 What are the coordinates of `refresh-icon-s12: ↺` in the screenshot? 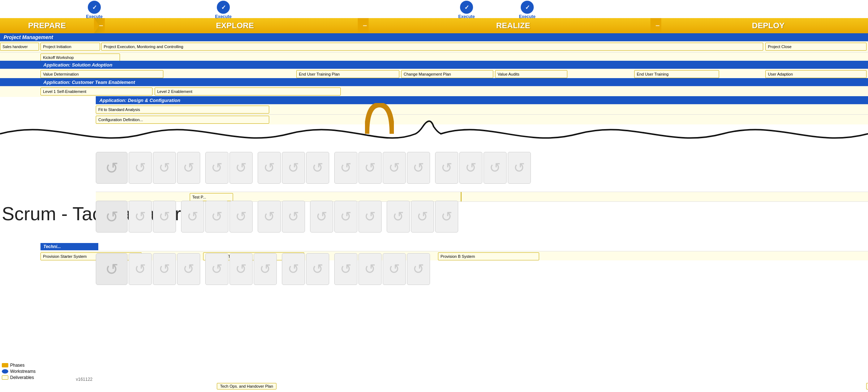 It's located at (418, 168).